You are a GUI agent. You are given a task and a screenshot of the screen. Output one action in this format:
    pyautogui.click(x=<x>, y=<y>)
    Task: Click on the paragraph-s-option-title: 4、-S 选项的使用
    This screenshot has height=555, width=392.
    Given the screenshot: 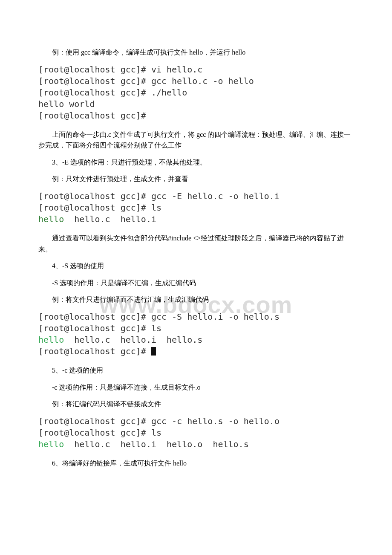 What is the action you would take?
    pyautogui.click(x=196, y=266)
    